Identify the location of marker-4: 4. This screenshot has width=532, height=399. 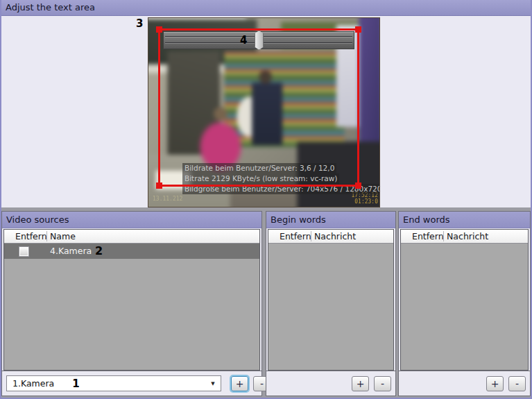
(243, 40).